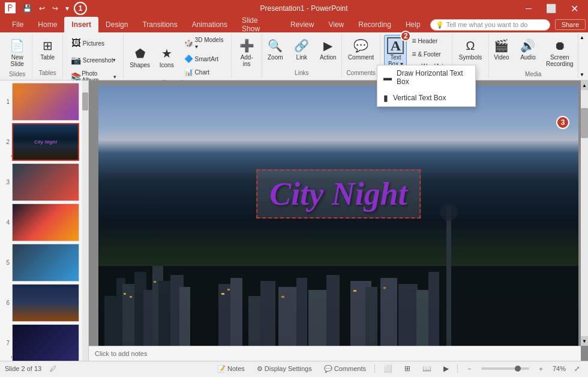 Image resolution: width=588 pixels, height=377 pixels. I want to click on ribbon-scrollbar: ▲ ▼, so click(582, 56).